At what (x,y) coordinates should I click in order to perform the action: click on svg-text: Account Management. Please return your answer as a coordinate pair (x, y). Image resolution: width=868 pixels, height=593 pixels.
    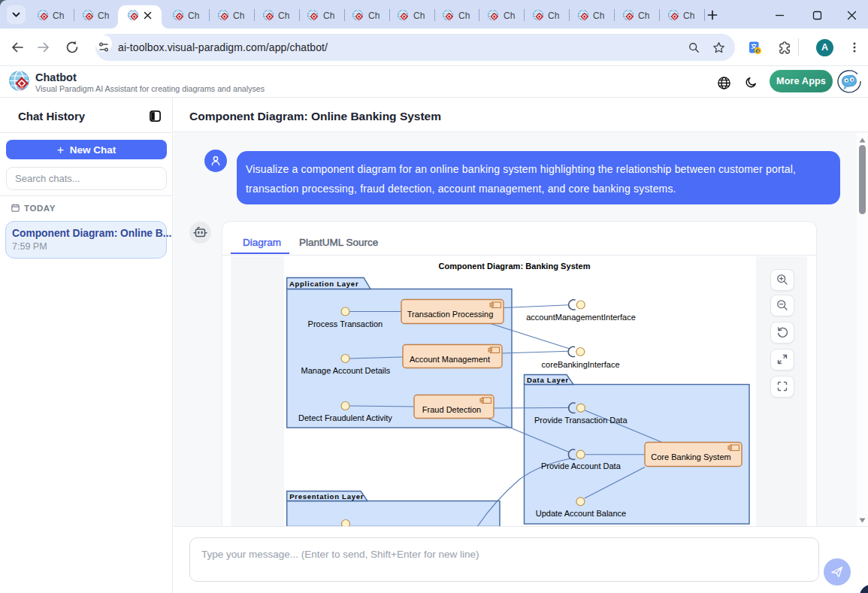
    Looking at the image, I should click on (449, 359).